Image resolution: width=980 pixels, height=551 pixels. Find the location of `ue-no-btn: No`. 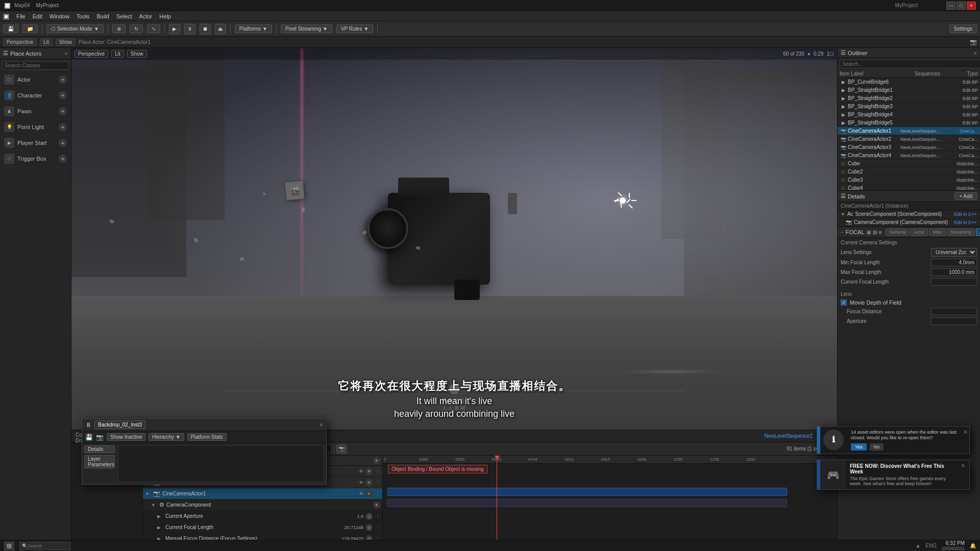

ue-no-btn: No is located at coordinates (877, 447).